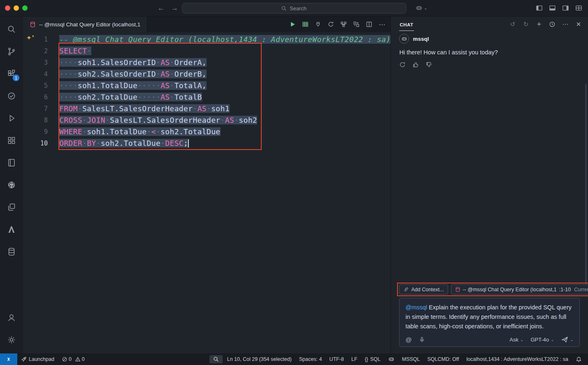 The height and width of the screenshot is (365, 588). I want to click on database-icon, so click(12, 252).